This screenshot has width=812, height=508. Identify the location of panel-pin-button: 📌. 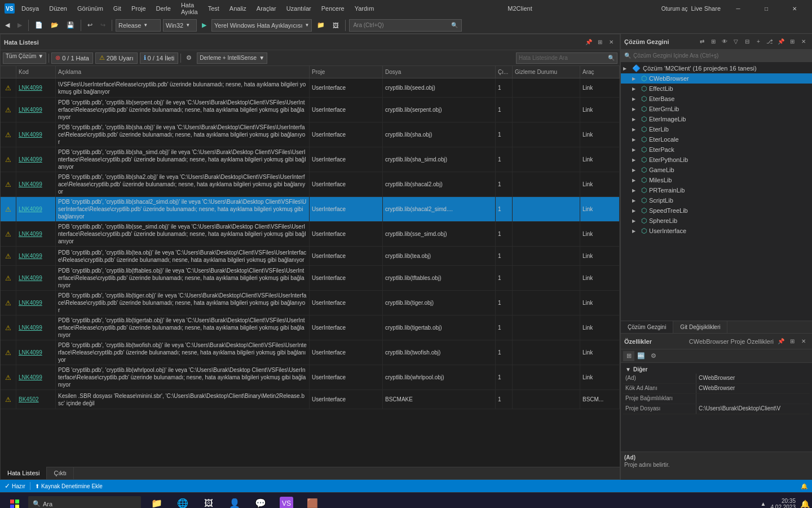
(589, 42).